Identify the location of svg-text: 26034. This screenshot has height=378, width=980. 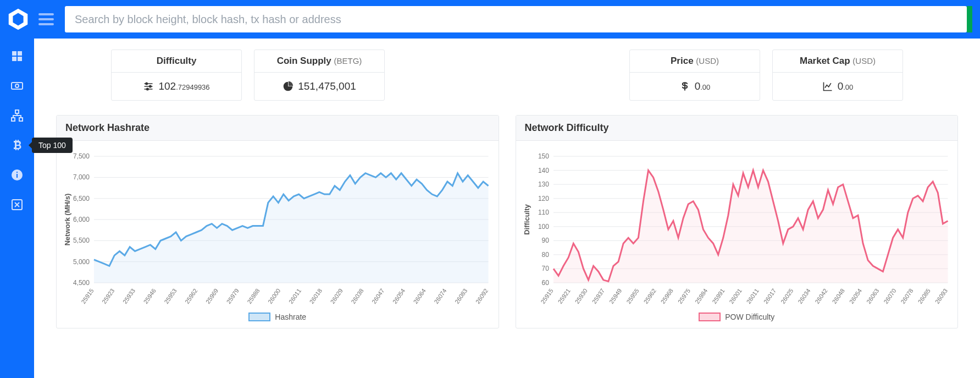
(804, 296).